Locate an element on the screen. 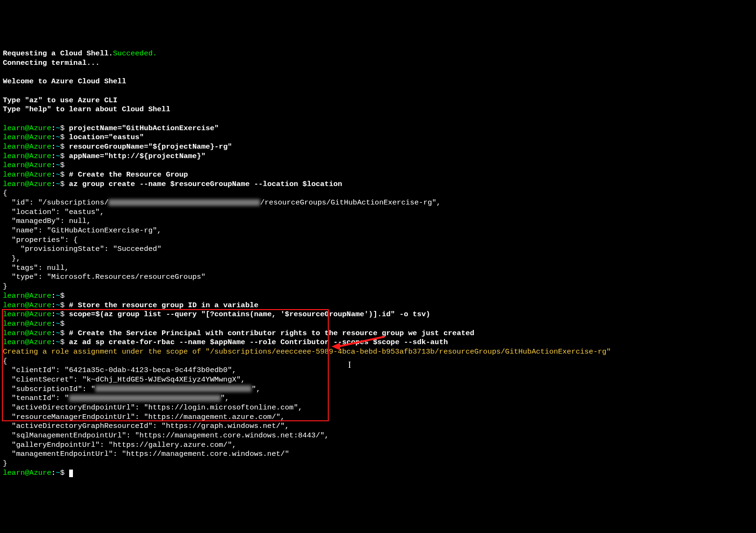 The width and height of the screenshot is (756, 533). sp-gallery-endpoint: "galleryEndpointUrl": "https://gallery.a… is located at coordinates (119, 445).